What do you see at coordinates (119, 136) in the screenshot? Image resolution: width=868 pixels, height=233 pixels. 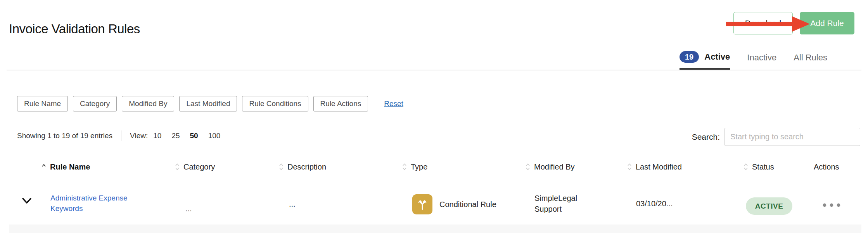 I see `list-meta: Showing 1 to 19 of 19 entries View: 10 2…` at bounding box center [119, 136].